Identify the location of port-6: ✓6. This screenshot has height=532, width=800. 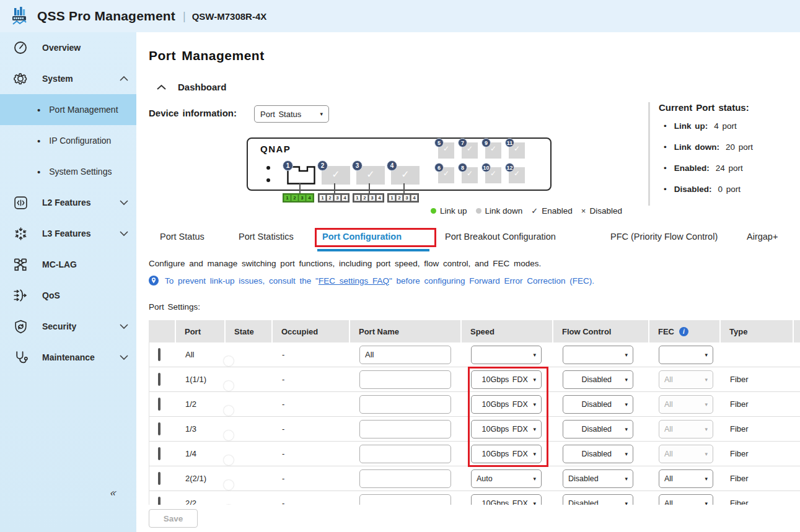
(446, 175).